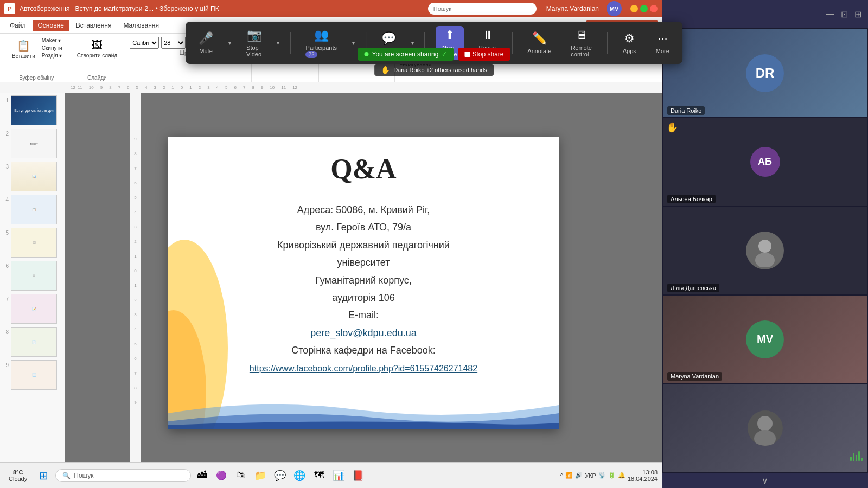  What do you see at coordinates (765, 480) in the screenshot?
I see `chevron-down-icon: ∨` at bounding box center [765, 480].